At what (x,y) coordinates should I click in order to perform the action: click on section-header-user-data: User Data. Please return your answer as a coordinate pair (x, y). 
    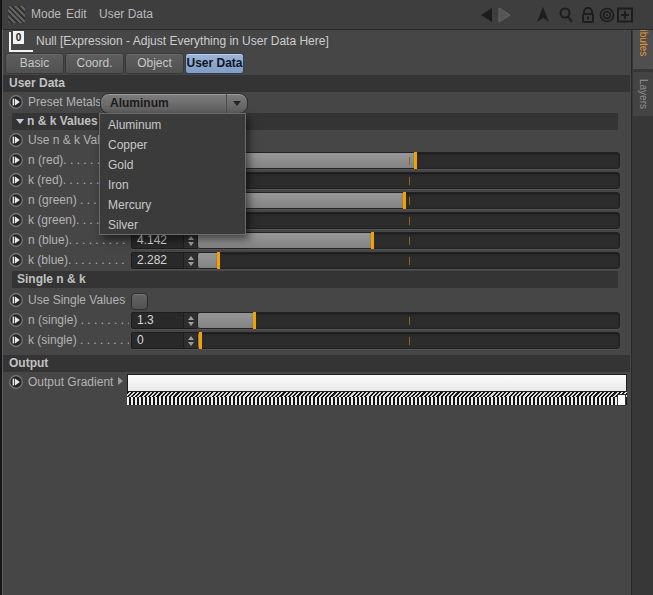
    Looking at the image, I should click on (316, 84).